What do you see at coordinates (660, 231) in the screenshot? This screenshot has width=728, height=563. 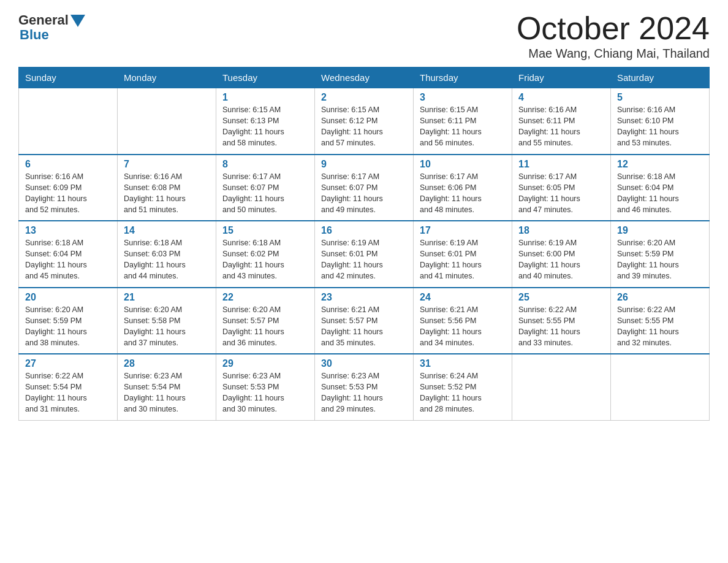 I see `day-number: 19` at bounding box center [660, 231].